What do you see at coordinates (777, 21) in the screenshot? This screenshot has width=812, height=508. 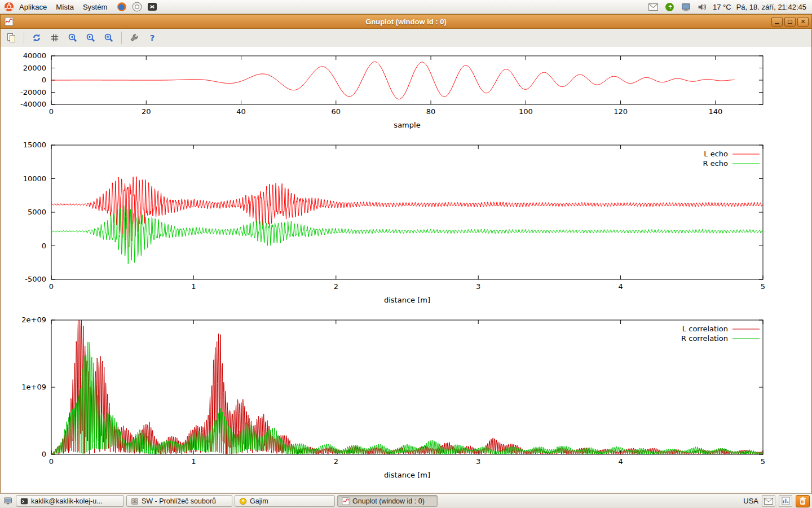 I see `minimize-icon` at bounding box center [777, 21].